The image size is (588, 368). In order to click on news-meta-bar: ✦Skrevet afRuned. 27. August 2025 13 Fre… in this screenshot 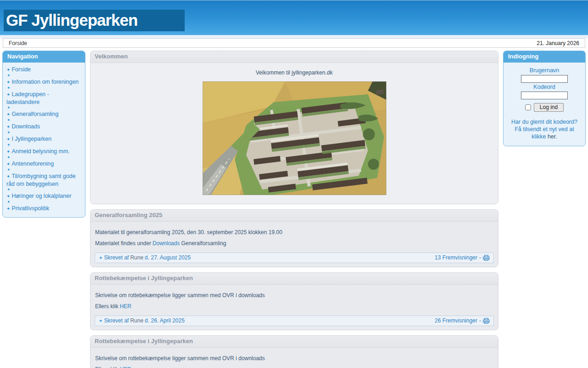, I will do `click(294, 258)`.